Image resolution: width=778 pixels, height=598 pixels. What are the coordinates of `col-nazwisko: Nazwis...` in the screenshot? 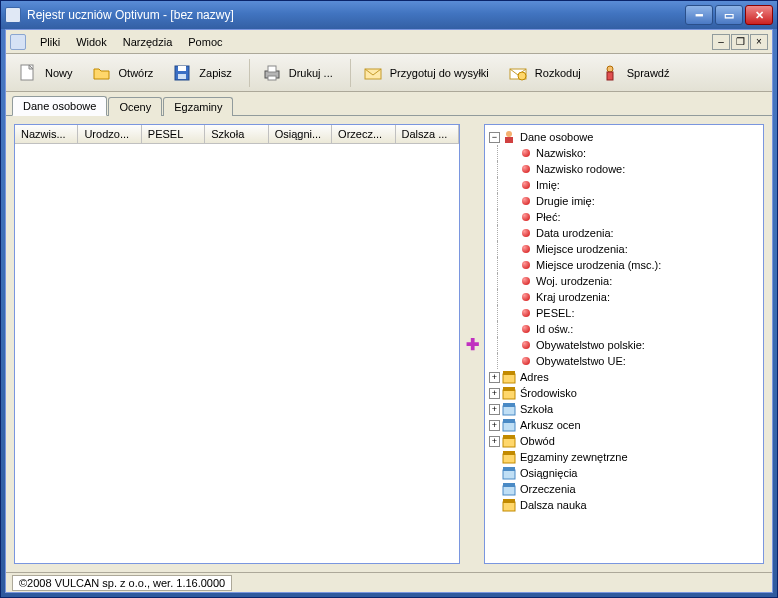 It's located at (46, 134).